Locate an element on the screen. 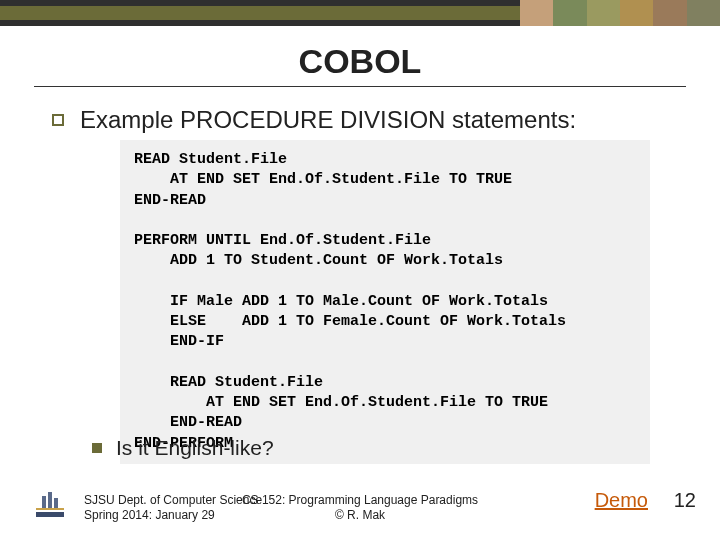 This screenshot has width=720, height=540. bullet-main-text: Example PROCEDURE DIVISION statements: is located at coordinates (328, 120).